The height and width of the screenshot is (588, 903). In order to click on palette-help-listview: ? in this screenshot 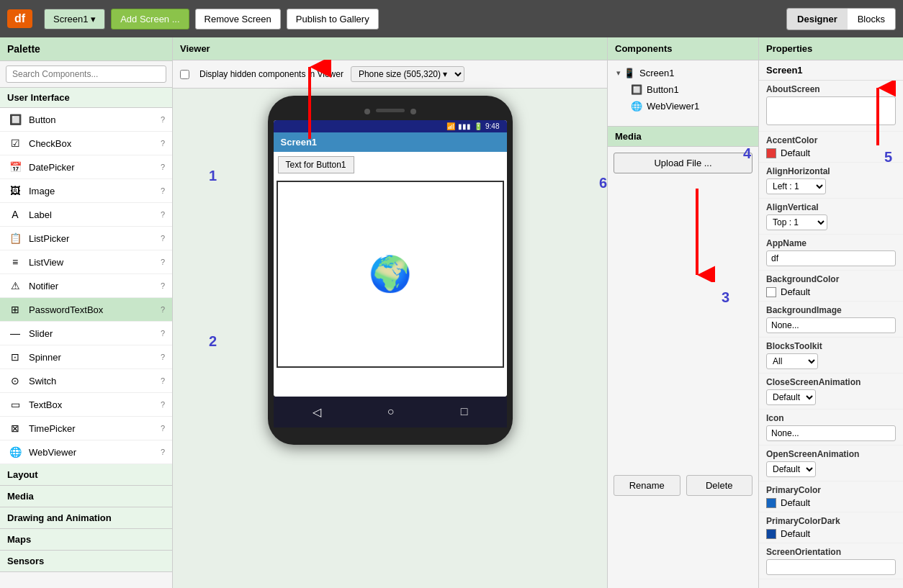, I will do `click(163, 262)`.